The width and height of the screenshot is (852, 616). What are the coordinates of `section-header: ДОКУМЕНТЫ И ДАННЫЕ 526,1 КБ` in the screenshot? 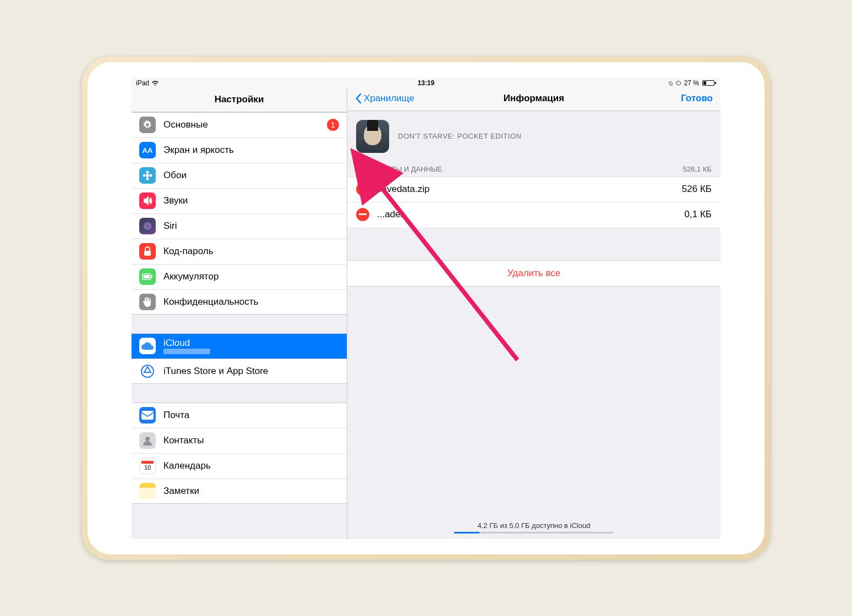 It's located at (534, 169).